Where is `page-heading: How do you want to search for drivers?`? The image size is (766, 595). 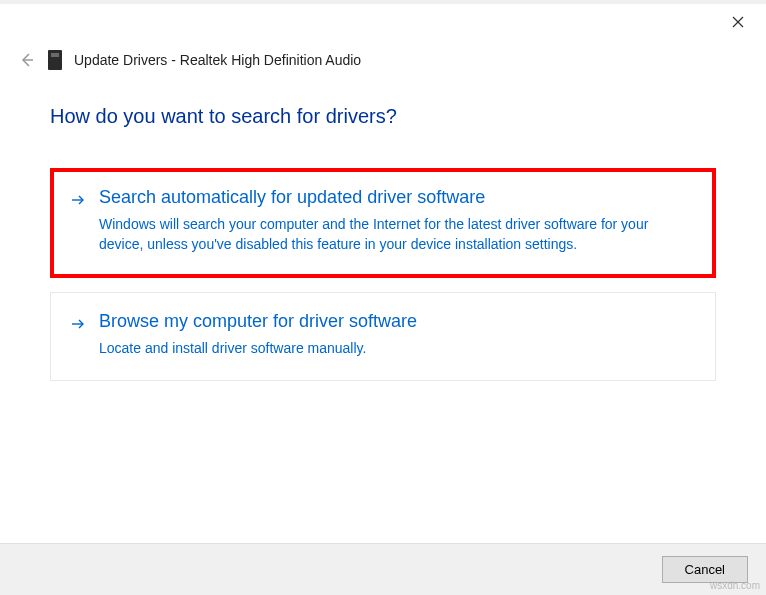
page-heading: How do you want to search for drivers? is located at coordinates (383, 116).